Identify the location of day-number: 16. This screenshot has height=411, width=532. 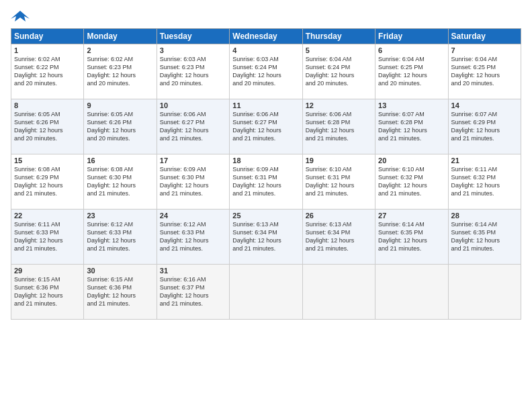
(120, 161).